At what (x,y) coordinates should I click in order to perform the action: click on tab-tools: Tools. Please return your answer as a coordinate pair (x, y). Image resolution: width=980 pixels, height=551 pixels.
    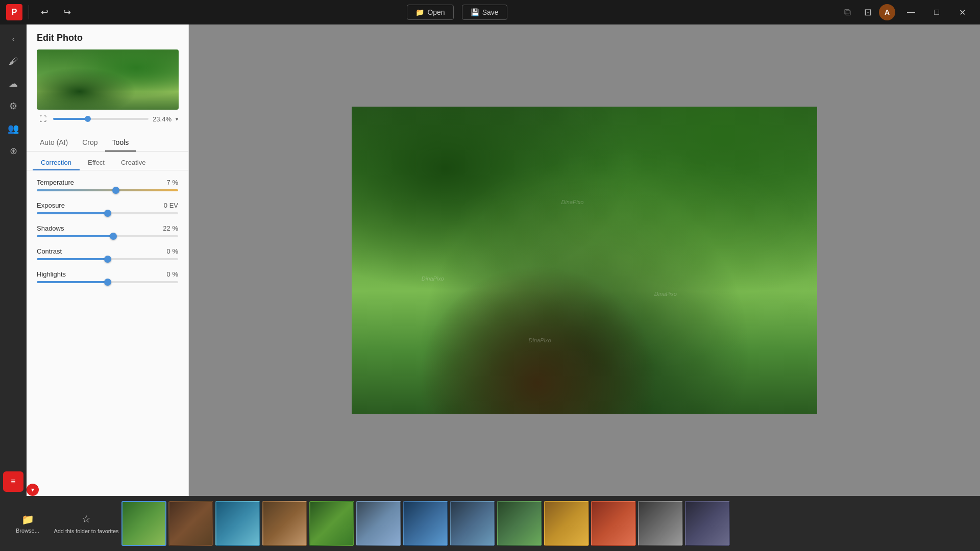
    Looking at the image, I should click on (120, 143).